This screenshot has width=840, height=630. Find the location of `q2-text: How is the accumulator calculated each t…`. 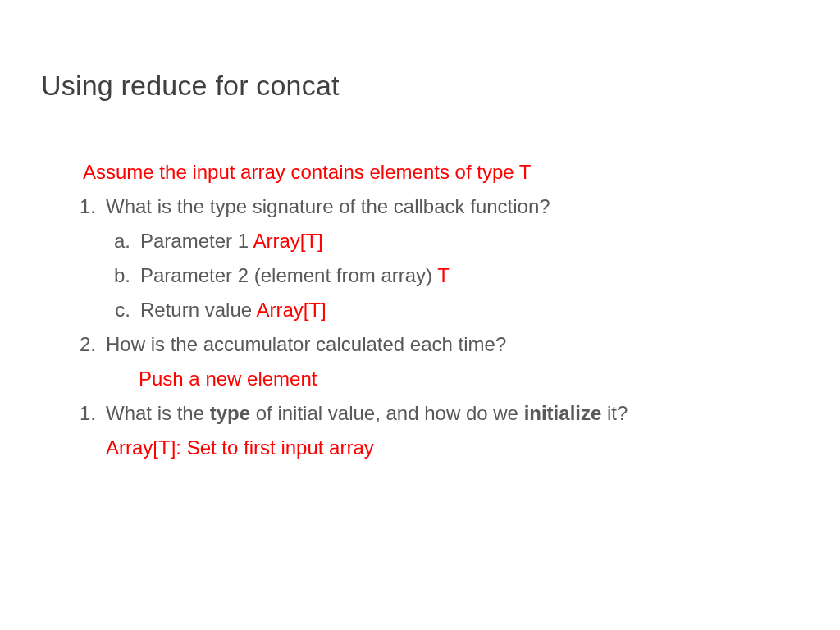

q2-text: How is the accumulator calculated each t… is located at coordinates (453, 345).